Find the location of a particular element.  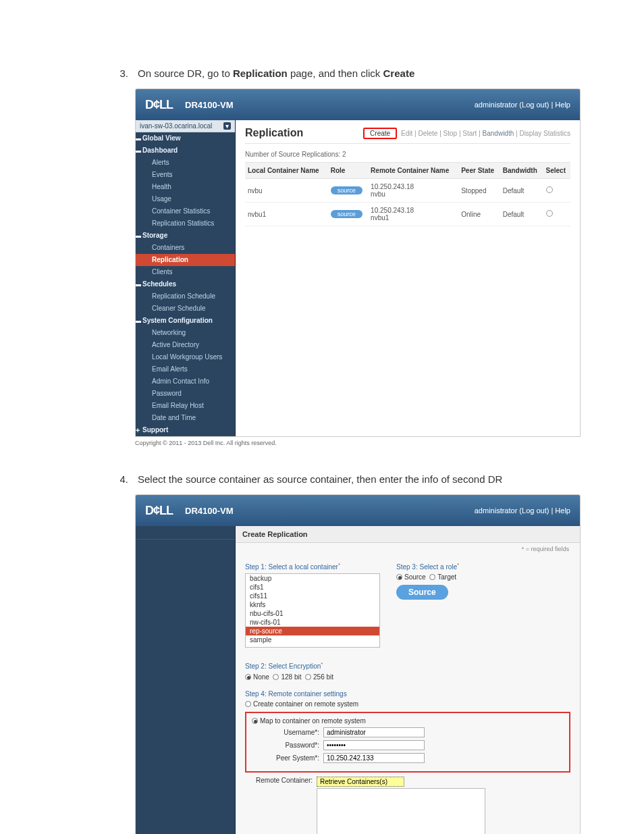

radio-source is located at coordinates (400, 577).